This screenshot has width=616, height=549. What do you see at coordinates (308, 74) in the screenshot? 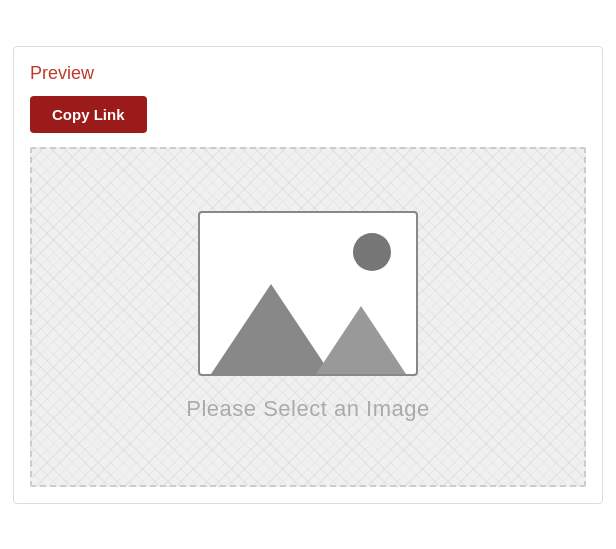
I see `panel-title: Preview` at bounding box center [308, 74].